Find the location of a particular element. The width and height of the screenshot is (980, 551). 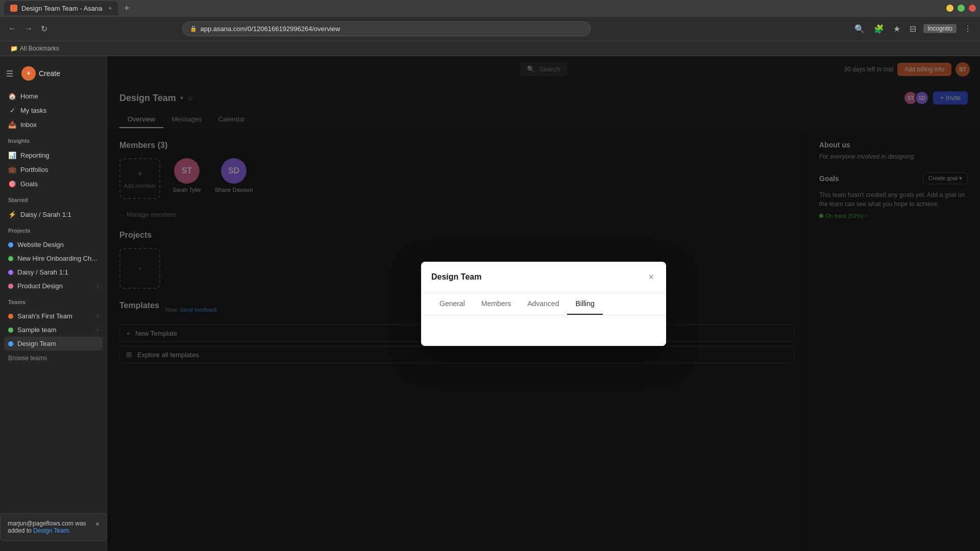

sidebar-item-product-design: Product Design › is located at coordinates (53, 286).